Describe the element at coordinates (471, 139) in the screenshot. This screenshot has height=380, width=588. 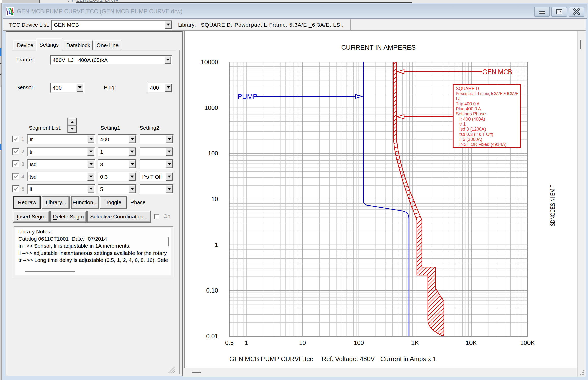
I see `svg-text: Ii 5 (2000A)` at that location.